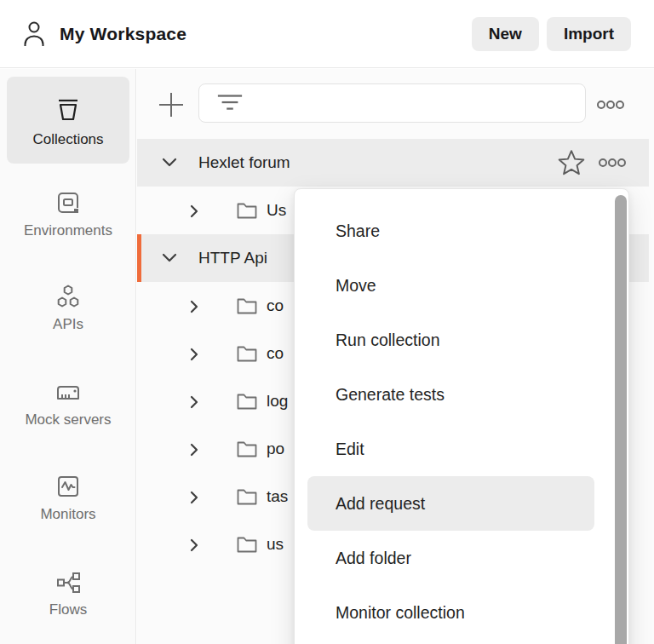 Image resolution: width=654 pixels, height=644 pixels. I want to click on menu-item-label: Move, so click(356, 285).